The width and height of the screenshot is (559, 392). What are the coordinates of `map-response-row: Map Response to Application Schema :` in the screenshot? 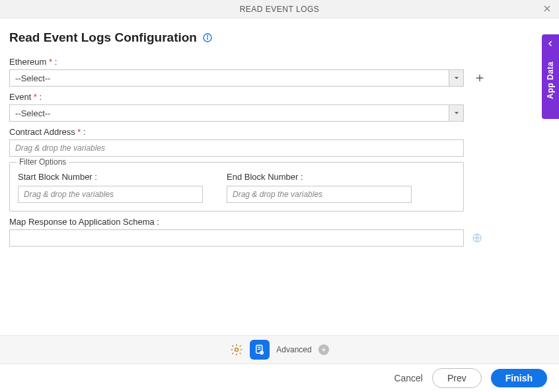 It's located at (280, 231).